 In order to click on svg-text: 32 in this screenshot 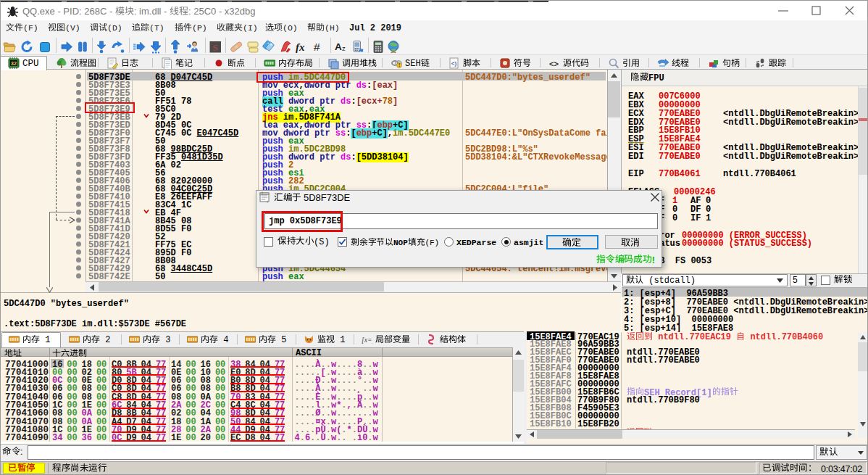, I will do `click(14, 64)`.